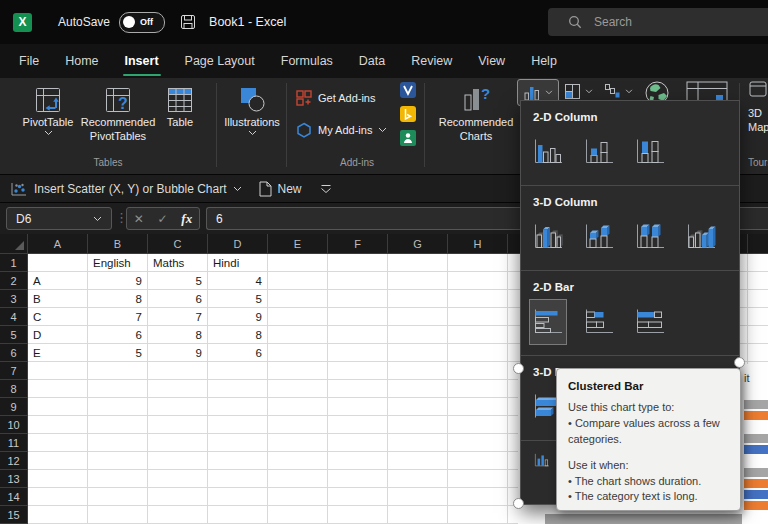 This screenshot has height=524, width=768. Describe the element at coordinates (290, 189) in the screenshot. I see `new-button: New` at that location.